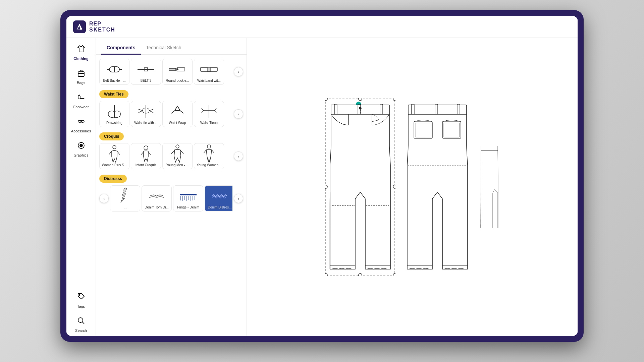 The width and height of the screenshot is (644, 362). Describe the element at coordinates (209, 154) in the screenshot. I see `young-women-thumb` at that location.